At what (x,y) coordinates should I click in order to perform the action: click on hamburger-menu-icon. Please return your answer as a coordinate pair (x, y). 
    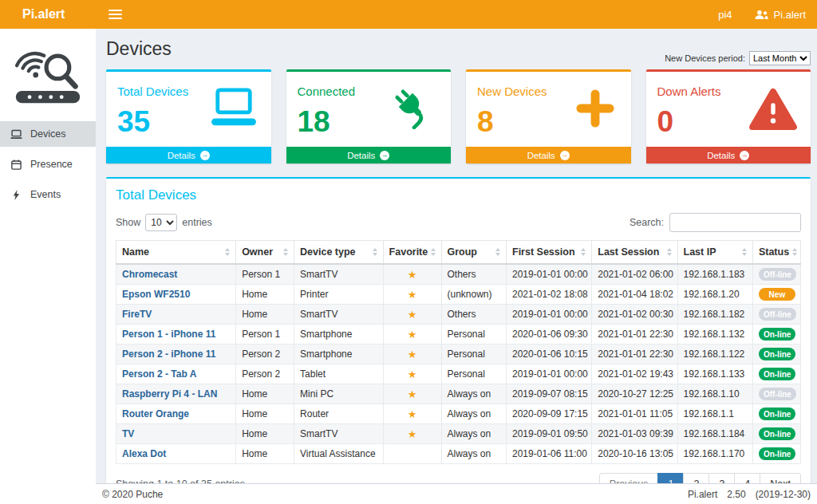
    Looking at the image, I should click on (115, 14).